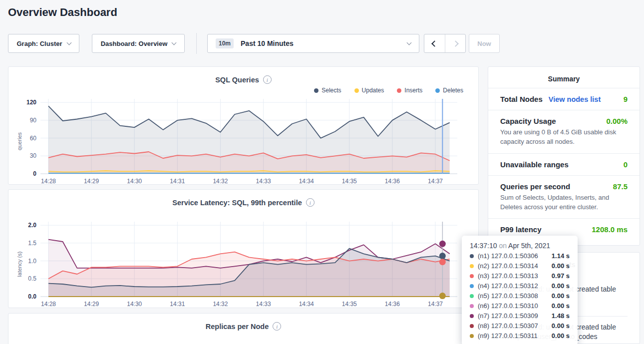 This screenshot has height=344, width=644. I want to click on svg-text: queries, so click(19, 141).